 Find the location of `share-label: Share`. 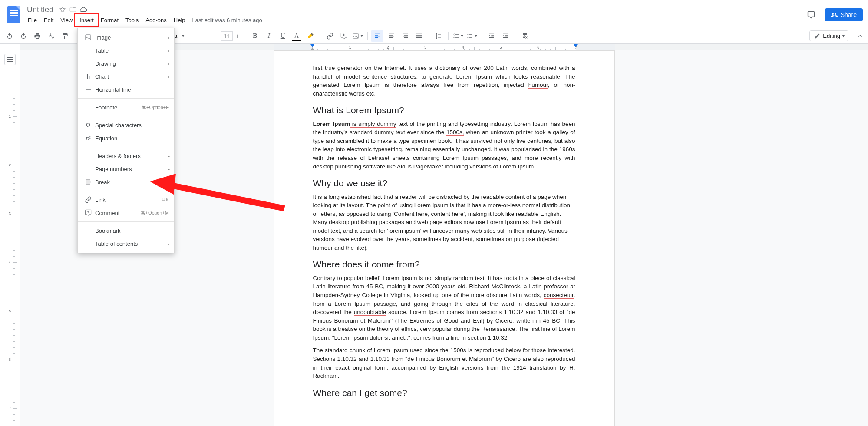

share-label: Share is located at coordinates (848, 15).